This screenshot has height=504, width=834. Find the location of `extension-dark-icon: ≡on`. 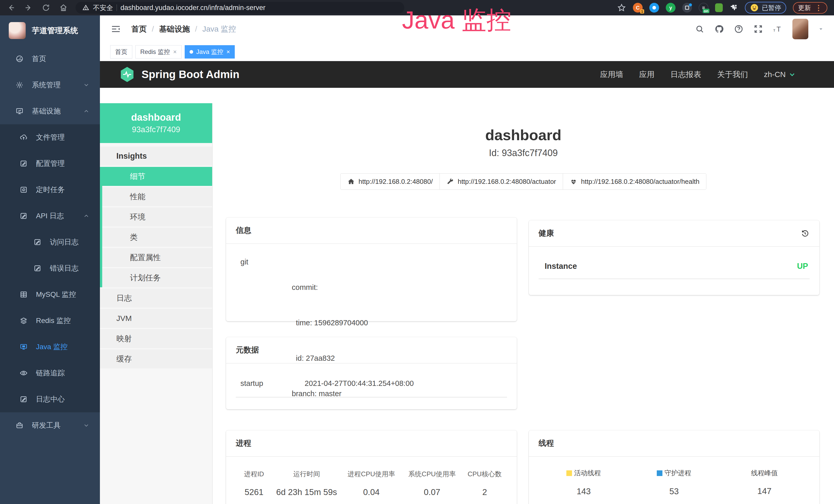

extension-dark-icon: ≡on is located at coordinates (703, 7).